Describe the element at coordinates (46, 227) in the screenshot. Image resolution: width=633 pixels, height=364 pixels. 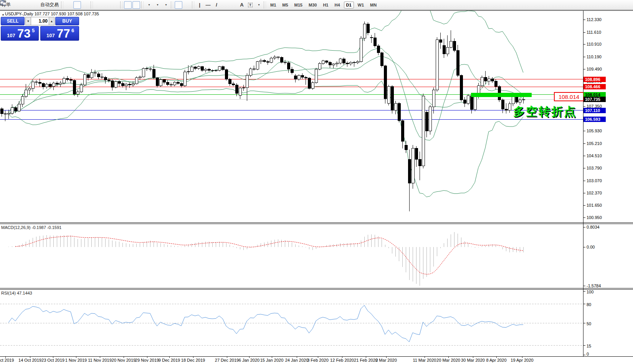
I see `macd-values: -0.1987 -0.1591` at that location.